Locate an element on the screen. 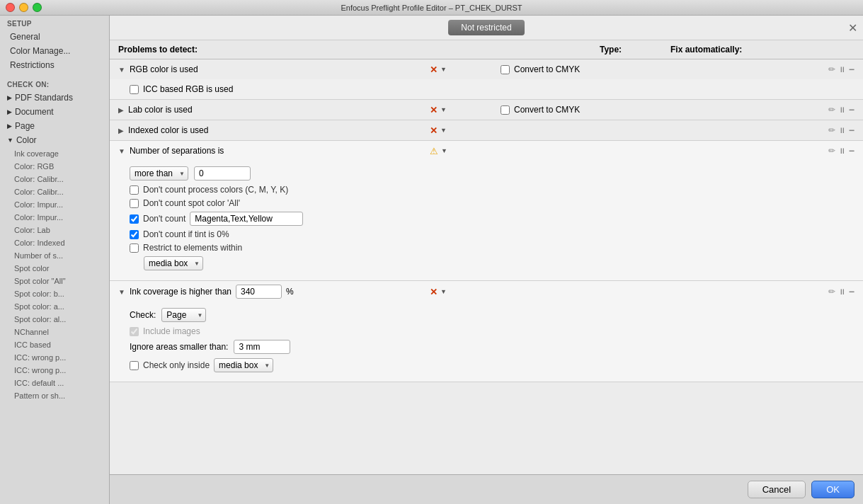 The height and width of the screenshot is (504, 863). not-restricted-button: Not restricted is located at coordinates (486, 28).